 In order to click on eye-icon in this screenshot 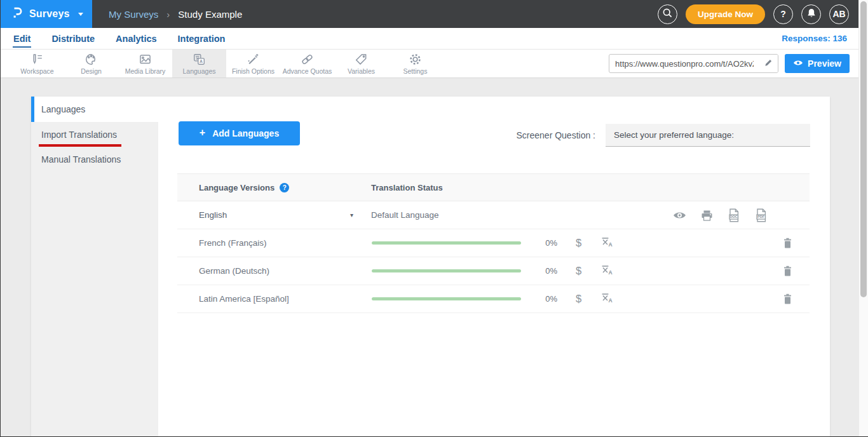, I will do `click(798, 64)`.